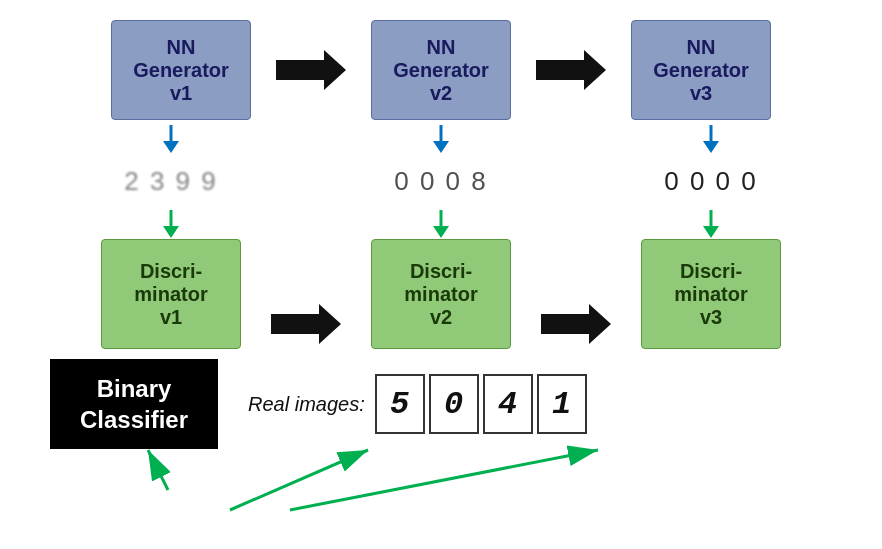  Describe the element at coordinates (420, 404) in the screenshot. I see `real-images-section: Real images: 5 0 4 1` at that location.